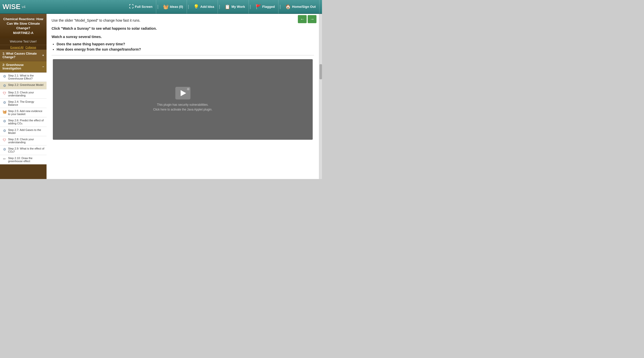 The width and height of the screenshot is (644, 358). I want to click on home-button: 🏠 Home / Sign Out, so click(301, 7).